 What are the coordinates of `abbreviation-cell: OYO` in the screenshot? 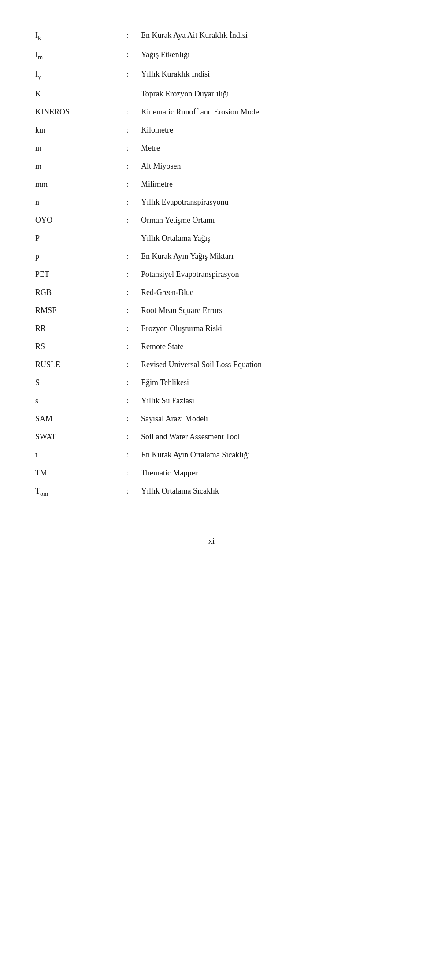 It's located at (75, 220).